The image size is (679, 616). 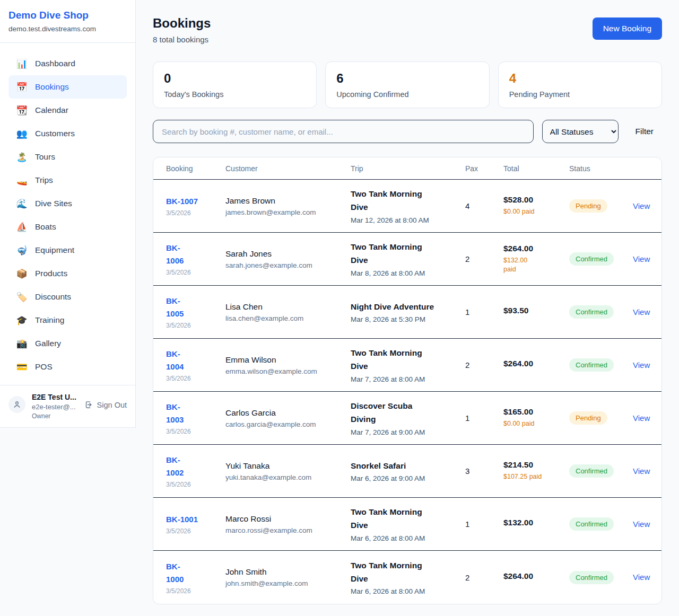 What do you see at coordinates (407, 471) in the screenshot?
I see `table-row: BK- 1002 3/5/2026 Yuki Tanaka yuki.tanak…` at bounding box center [407, 471].